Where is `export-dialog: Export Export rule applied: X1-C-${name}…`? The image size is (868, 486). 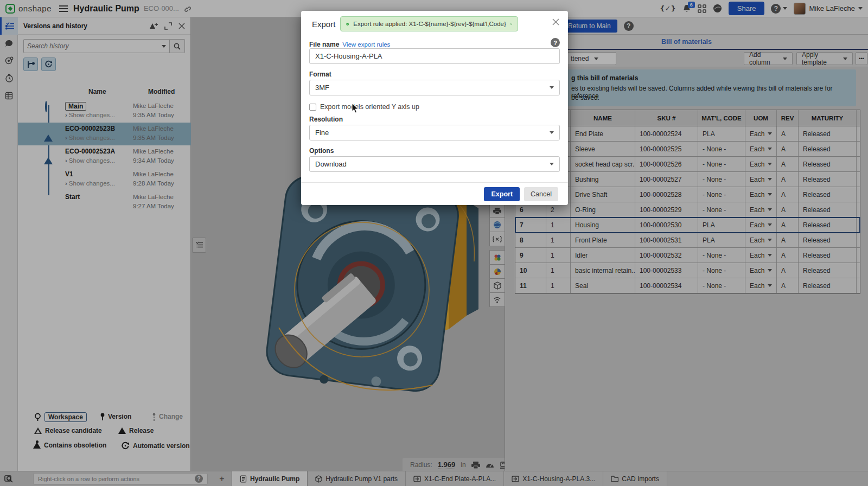 export-dialog: Export Export rule applied: X1-C-${name}… is located at coordinates (435, 108).